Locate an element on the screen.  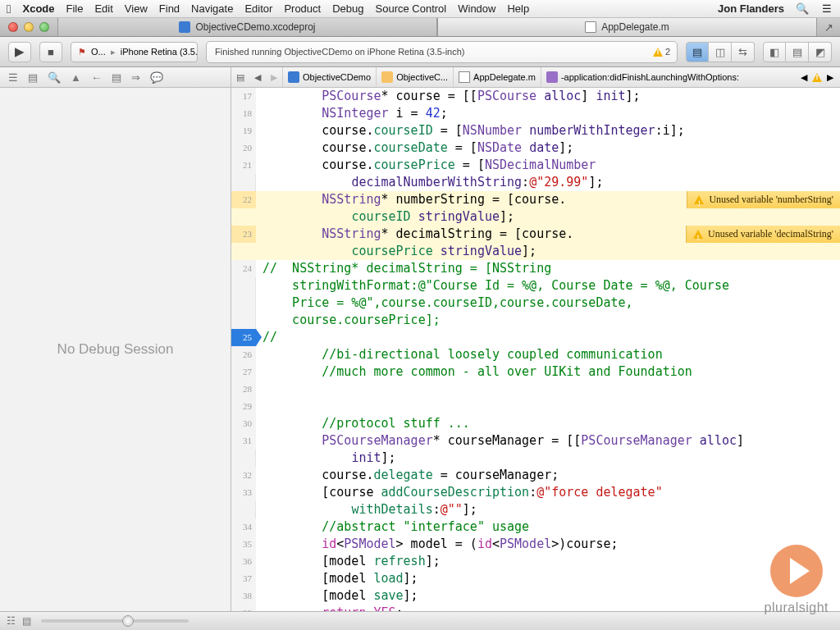
line-number: 18 is located at coordinates (244, 113).